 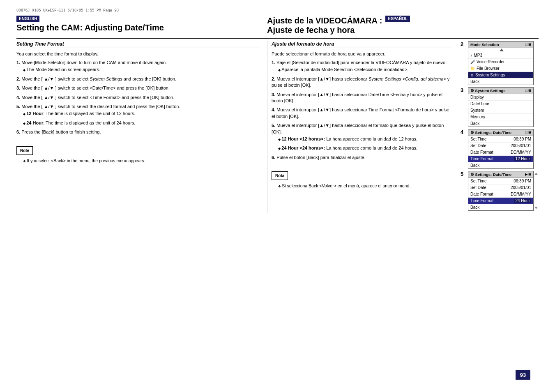 I want to click on screen-diagrams: 2 Mode Selection □ ⊞ ♪ MP3, so click(x=500, y=127).